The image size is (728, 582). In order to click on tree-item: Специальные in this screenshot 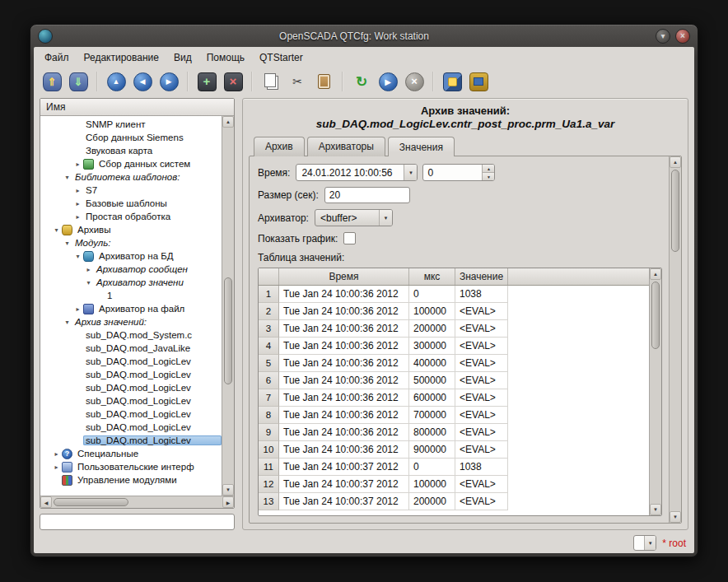, I will do `click(131, 454)`.